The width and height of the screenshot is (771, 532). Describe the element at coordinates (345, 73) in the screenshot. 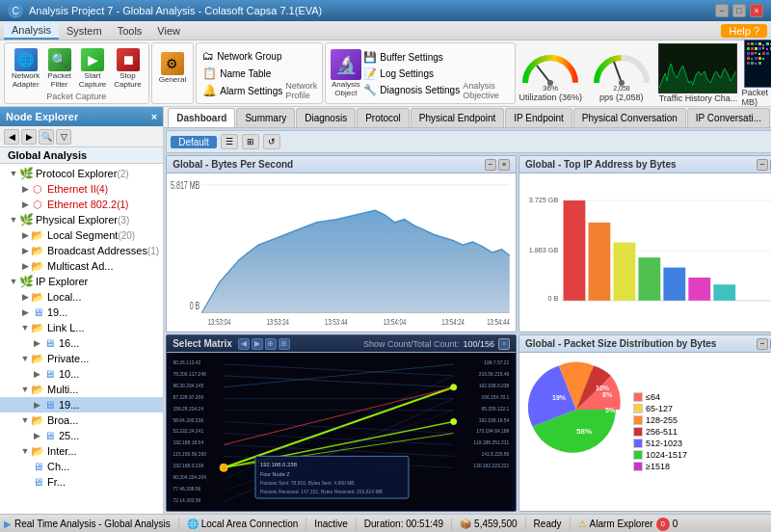

I see `analysis-object-button: 🔬 AnalysisObject` at that location.